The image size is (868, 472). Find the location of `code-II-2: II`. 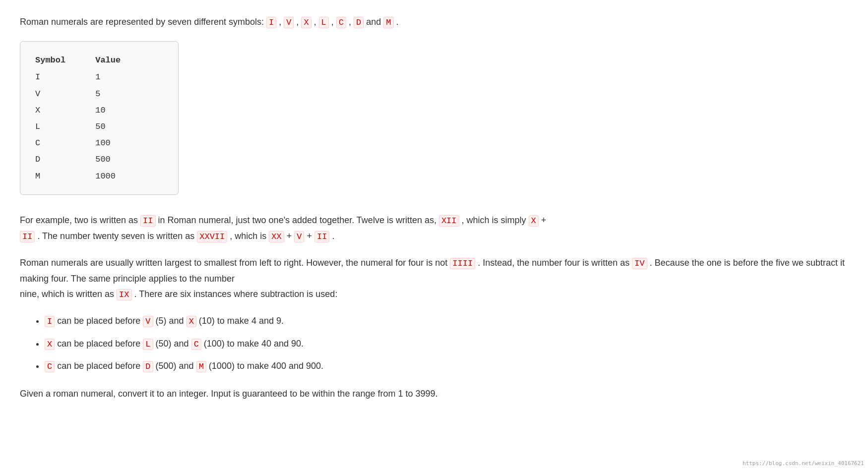

code-II-2: II is located at coordinates (27, 237).